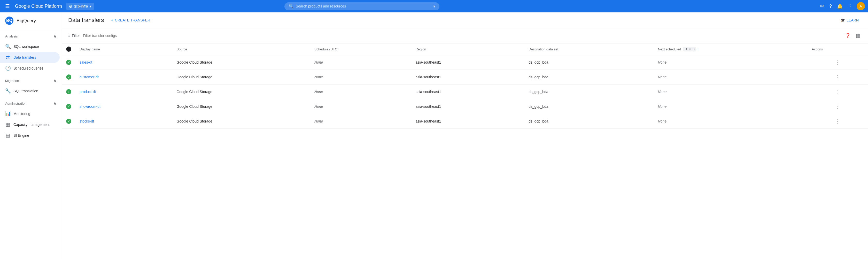 The image size is (868, 259). Describe the element at coordinates (861, 6) in the screenshot. I see `user-avatar: A` at that location.